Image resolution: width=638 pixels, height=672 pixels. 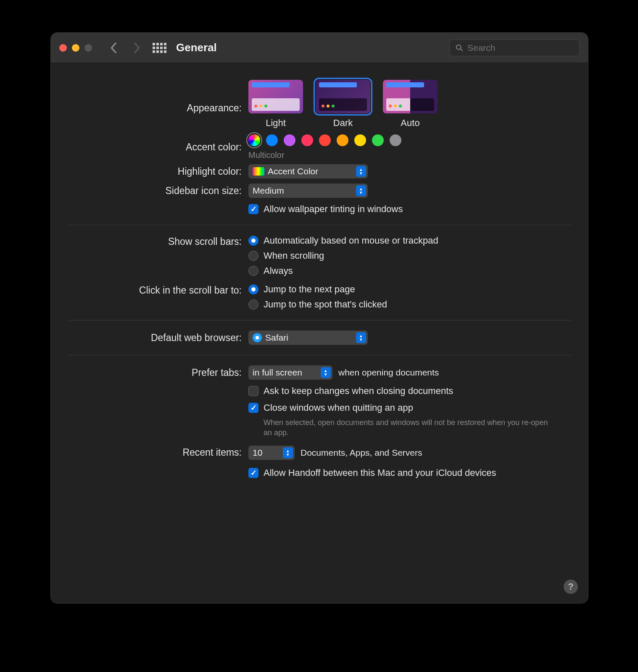 I want to click on recent-items-value: 10, so click(x=257, y=453).